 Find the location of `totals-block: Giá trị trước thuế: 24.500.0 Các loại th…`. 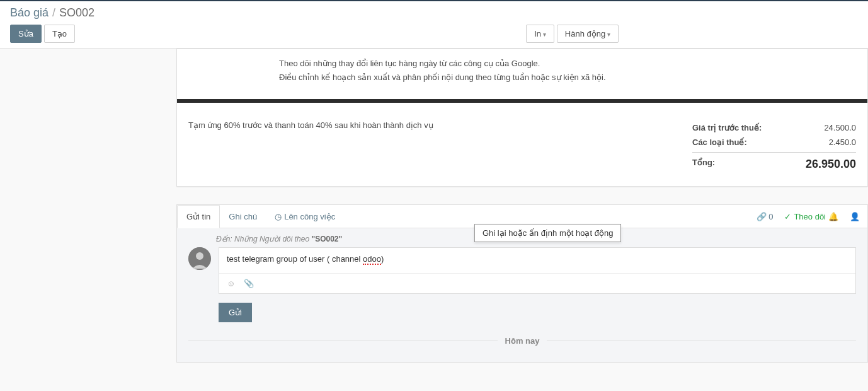

totals-block: Giá trị trước thuế: 24.500.0 Các loại th… is located at coordinates (774, 147).